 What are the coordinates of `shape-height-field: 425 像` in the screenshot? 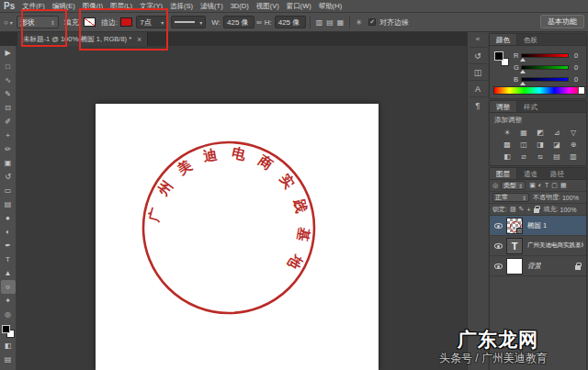 It's located at (290, 22).